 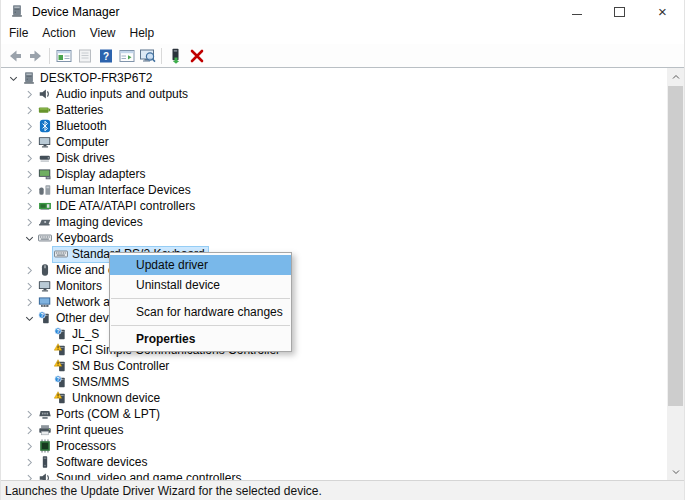 What do you see at coordinates (14, 56) in the screenshot?
I see `back-button` at bounding box center [14, 56].